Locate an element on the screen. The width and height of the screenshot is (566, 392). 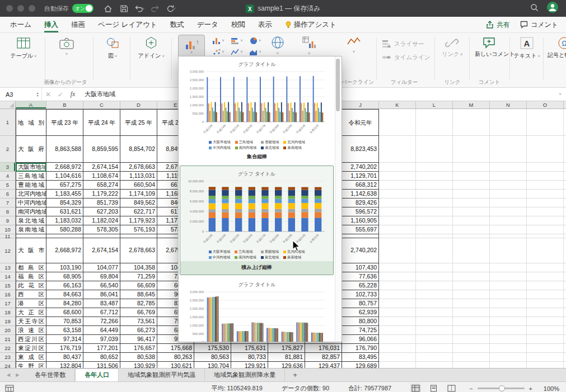
name-box-stepper: ▲▼ is located at coordinates (38, 94).